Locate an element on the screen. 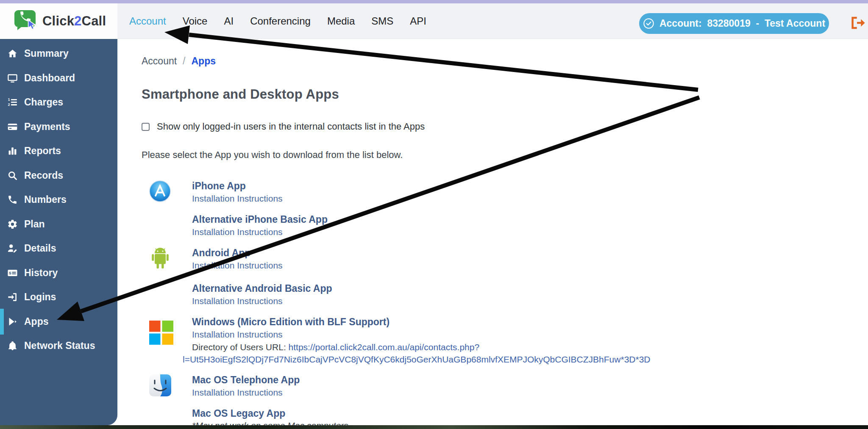  phone-icon is located at coordinates (13, 200).